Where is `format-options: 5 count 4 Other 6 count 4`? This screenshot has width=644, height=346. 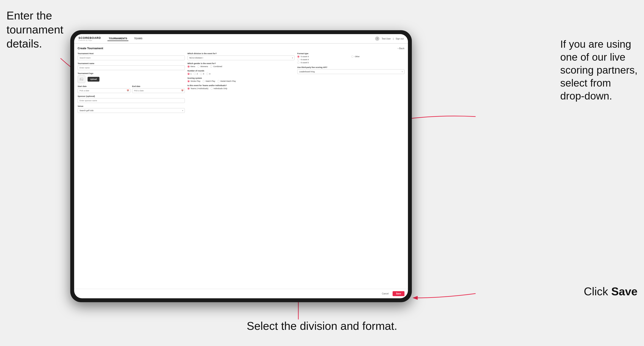 format-options: 5 count 4 Other 6 count 4 is located at coordinates (351, 59).